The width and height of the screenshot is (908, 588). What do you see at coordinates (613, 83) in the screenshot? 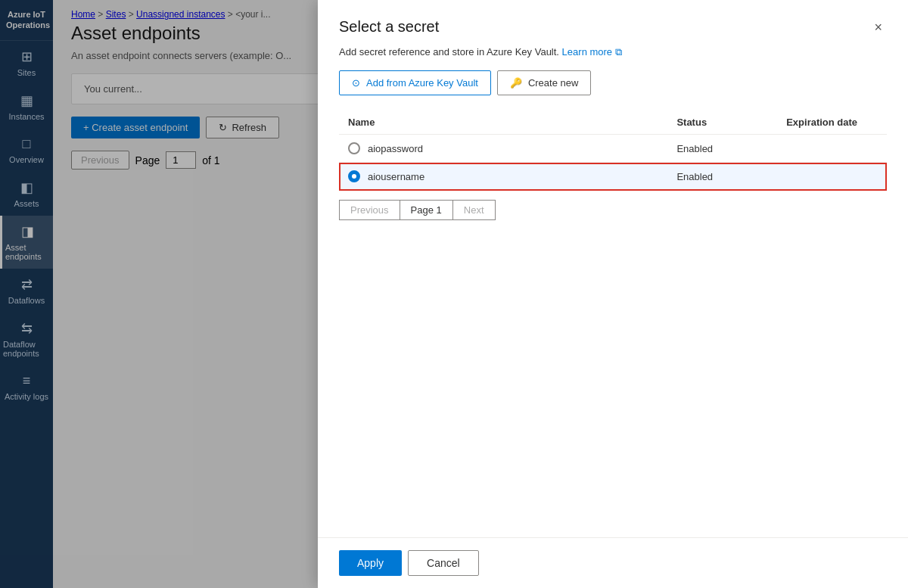
I see `modal-actions-top: ⊙ Add from Azure Key Vault 🔑 Create new` at bounding box center [613, 83].